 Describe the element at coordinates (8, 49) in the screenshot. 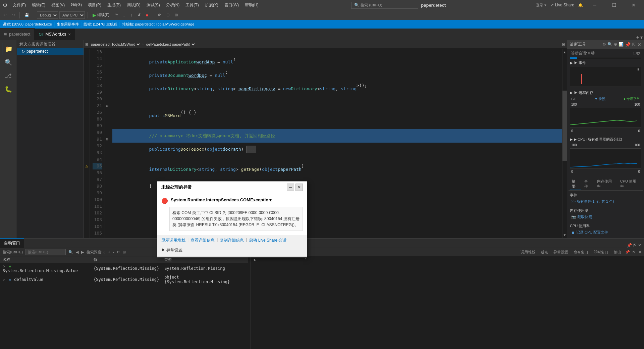

I see `sidebar-explorer-icon: 📁` at that location.